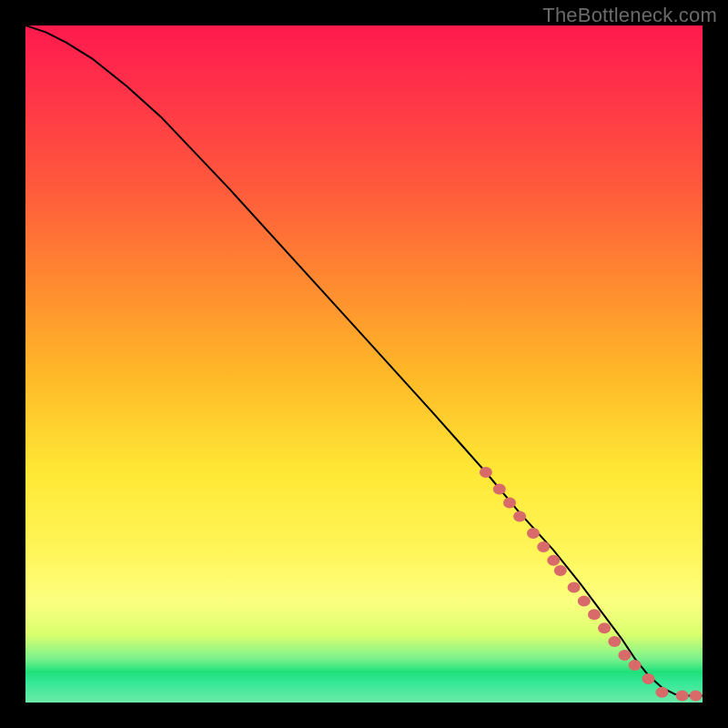  I want to click on marker-group, so click(592, 584).